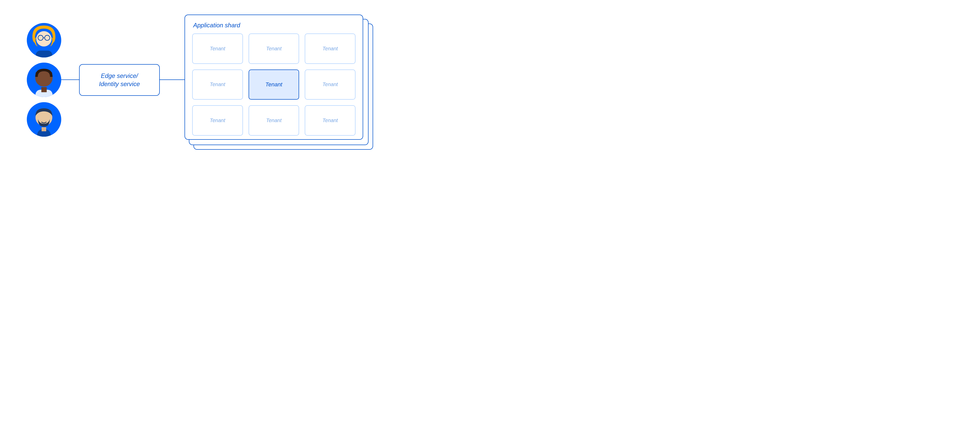 This screenshot has height=421, width=980. Describe the element at coordinates (119, 84) in the screenshot. I see `text: Identity service` at that location.